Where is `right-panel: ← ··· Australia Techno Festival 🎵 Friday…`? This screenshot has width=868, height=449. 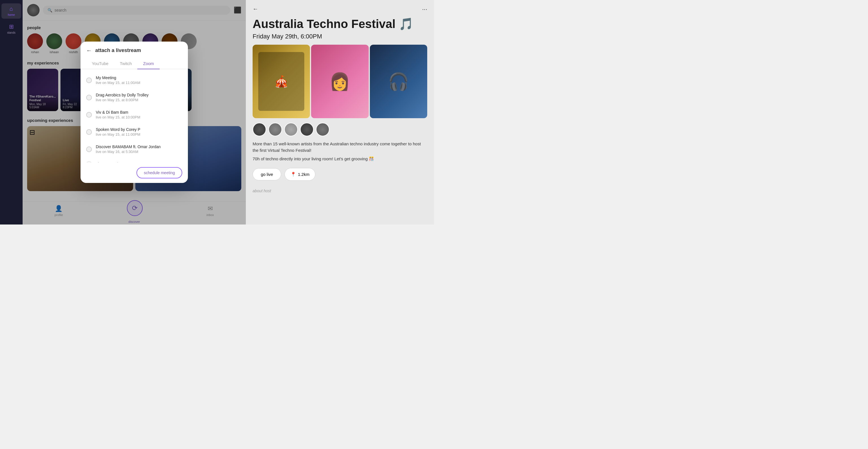 right-panel: ← ··· Australia Techno Festival 🎵 Friday… is located at coordinates (340, 112).